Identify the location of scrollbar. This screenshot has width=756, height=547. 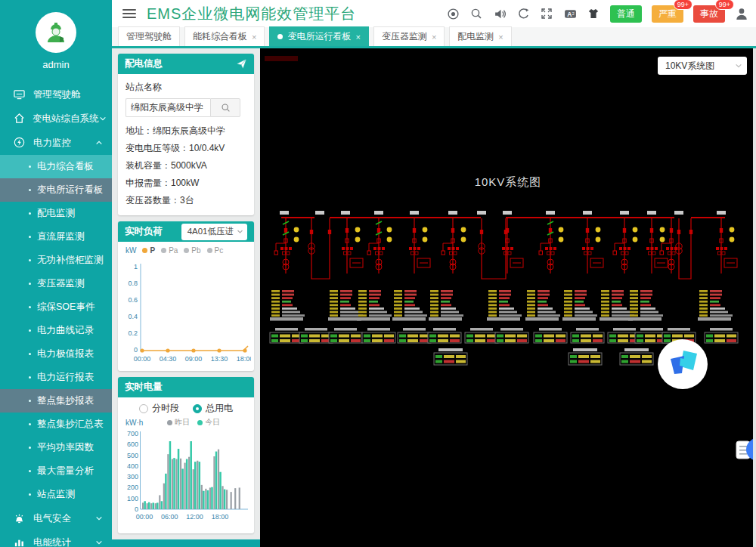
(754, 298).